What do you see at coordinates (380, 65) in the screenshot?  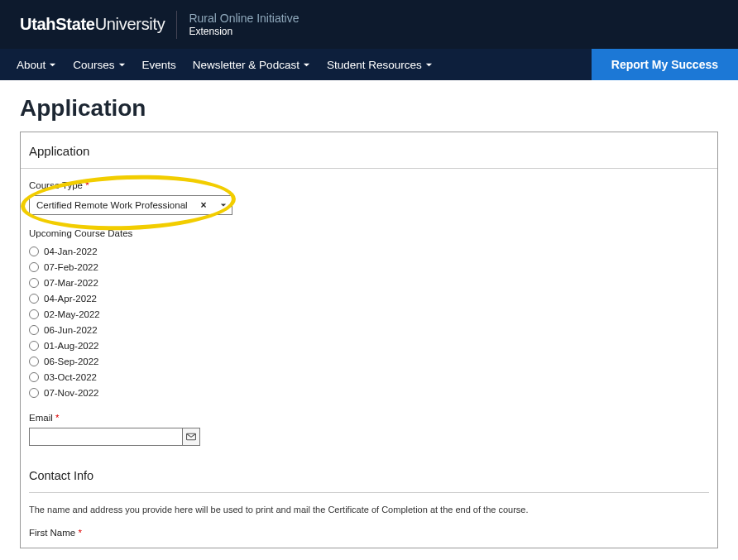 I see `nav-student-resources: Student Resources` at bounding box center [380, 65].